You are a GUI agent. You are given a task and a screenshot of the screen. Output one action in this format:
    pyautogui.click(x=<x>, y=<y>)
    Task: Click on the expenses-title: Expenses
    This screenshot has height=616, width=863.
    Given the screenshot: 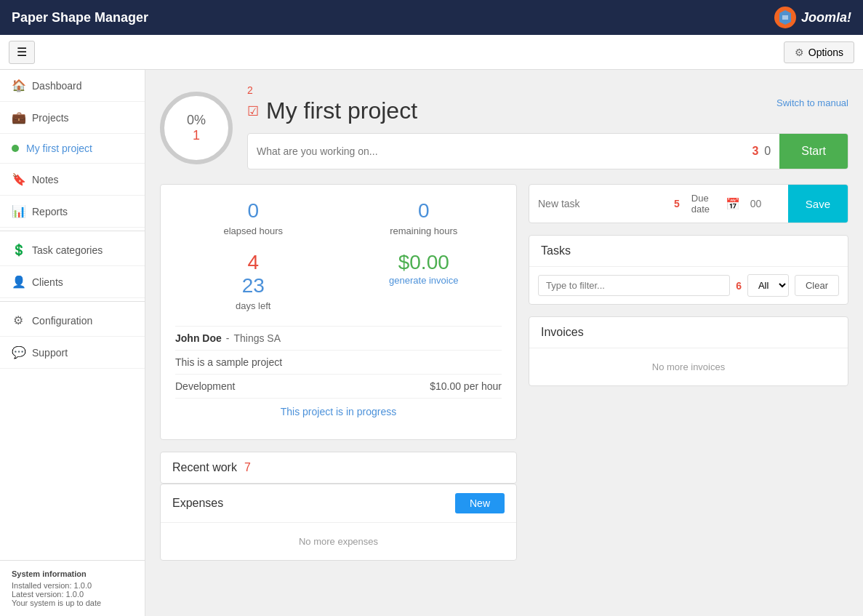 What is the action you would take?
    pyautogui.click(x=198, y=503)
    